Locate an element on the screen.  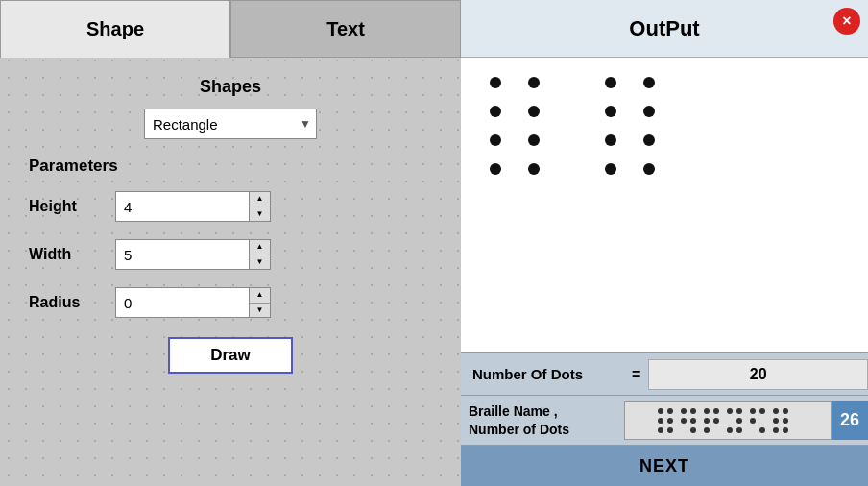
width-label: Width is located at coordinates (72, 255).